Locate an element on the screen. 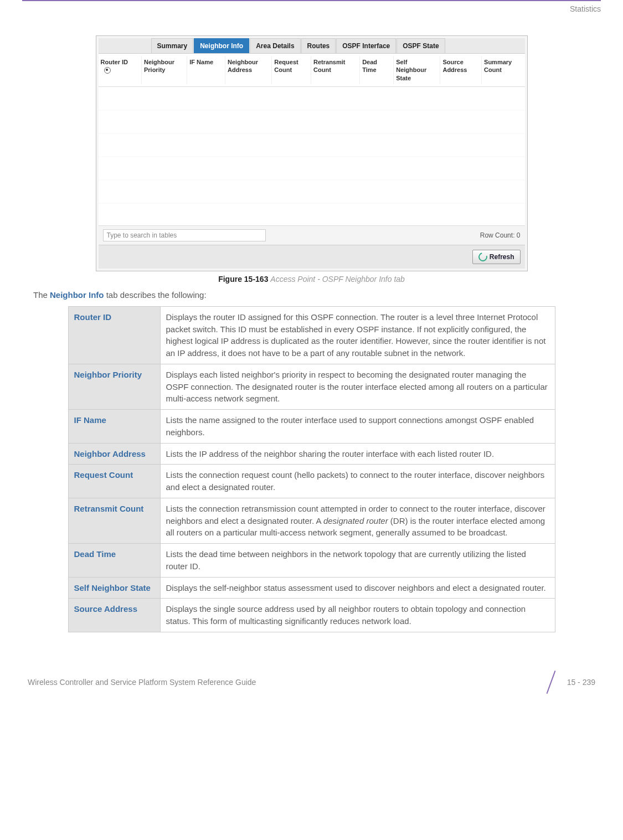 The width and height of the screenshot is (623, 840). table-row: IF Name Lists the name assigned to the r… is located at coordinates (311, 426).